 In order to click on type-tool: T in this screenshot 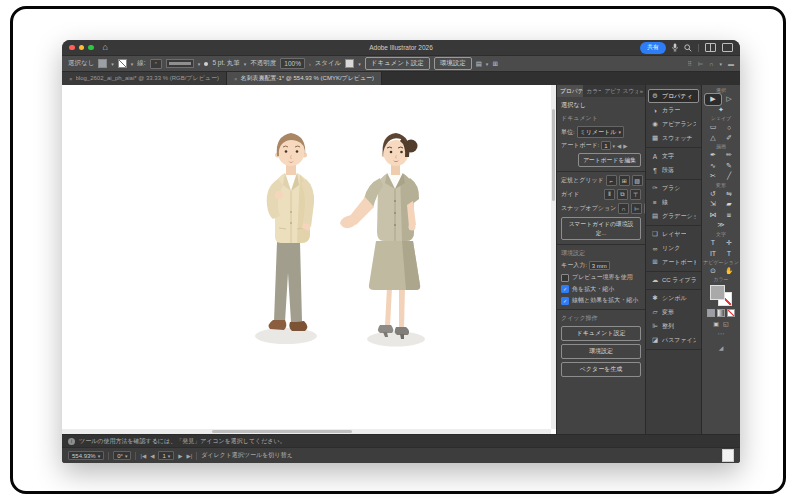, I will do `click(713, 244)`.